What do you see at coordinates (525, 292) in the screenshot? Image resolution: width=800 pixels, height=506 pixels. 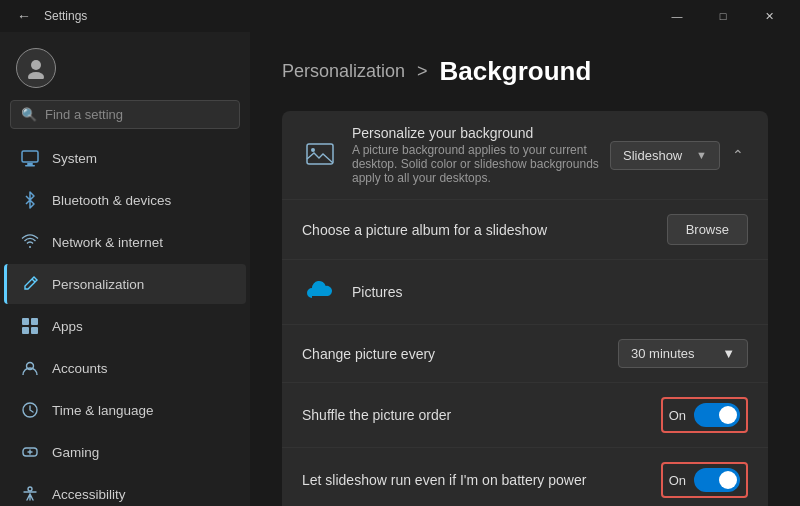 I see `pictures-row: Pictures` at bounding box center [525, 292].